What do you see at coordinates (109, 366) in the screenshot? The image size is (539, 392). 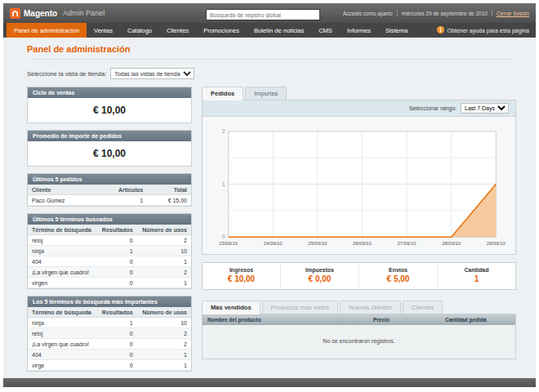 I see `table-row: virge 0 1` at bounding box center [109, 366].